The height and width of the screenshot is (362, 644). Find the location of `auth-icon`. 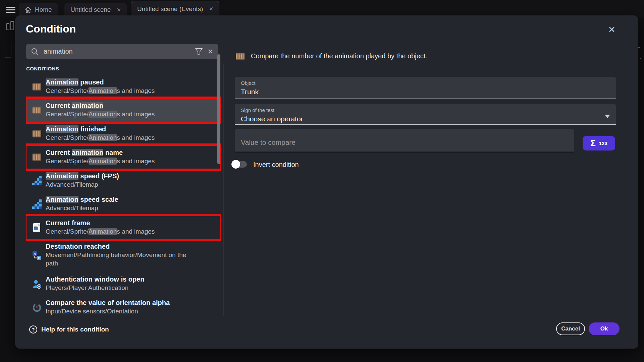

auth-icon is located at coordinates (37, 284).